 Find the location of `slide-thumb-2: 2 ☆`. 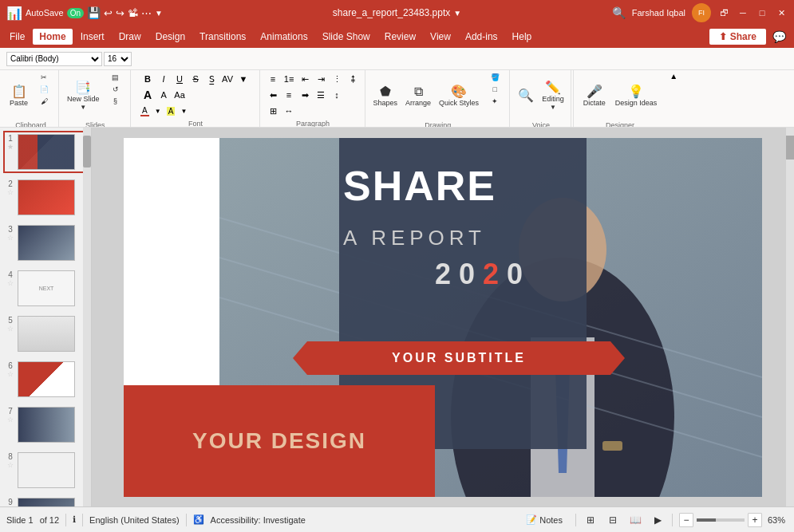

slide-thumb-2: 2 ☆ is located at coordinates (45, 198).